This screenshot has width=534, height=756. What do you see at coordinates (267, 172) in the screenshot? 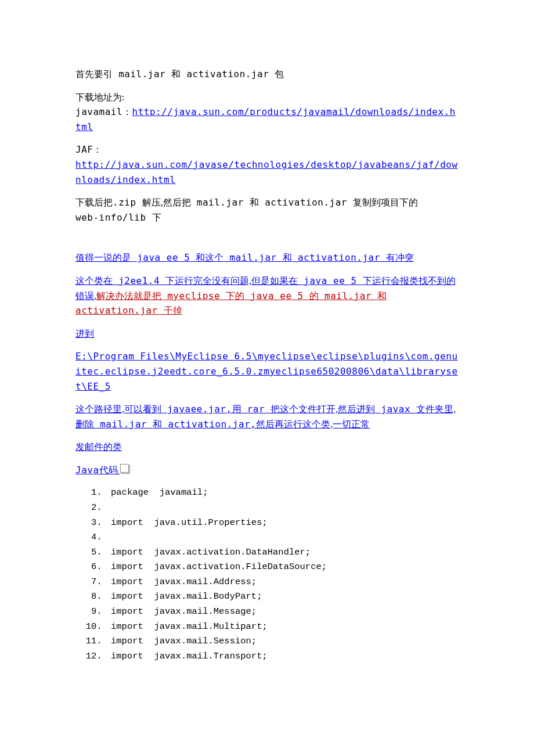
I see `jaf-link: http://java.sun.com/javase/technologies/…` at bounding box center [267, 172].